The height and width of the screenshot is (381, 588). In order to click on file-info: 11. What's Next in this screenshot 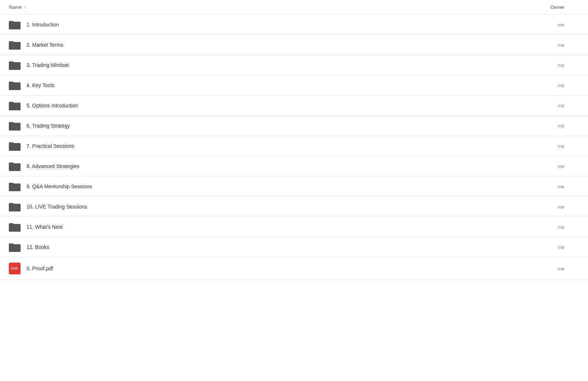, I will do `click(36, 227)`.